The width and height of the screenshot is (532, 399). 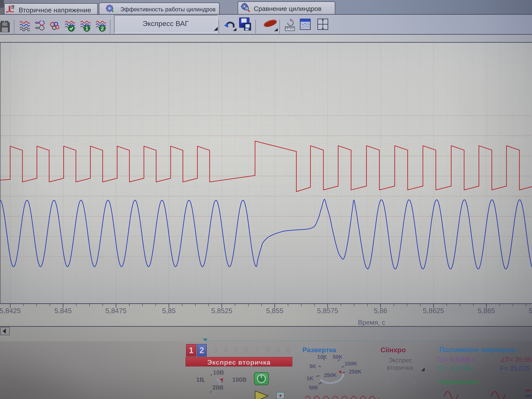 I want to click on svg-text: 5,85, so click(x=169, y=311).